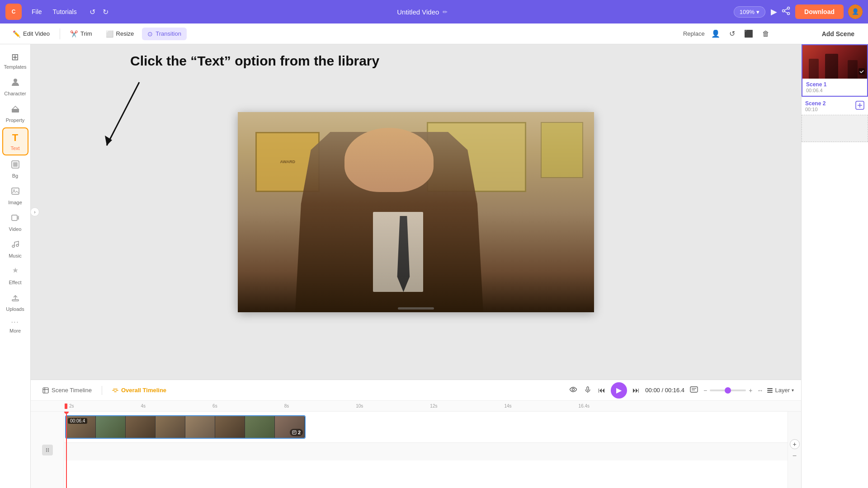  I want to click on app-logo: C, so click(14, 12).